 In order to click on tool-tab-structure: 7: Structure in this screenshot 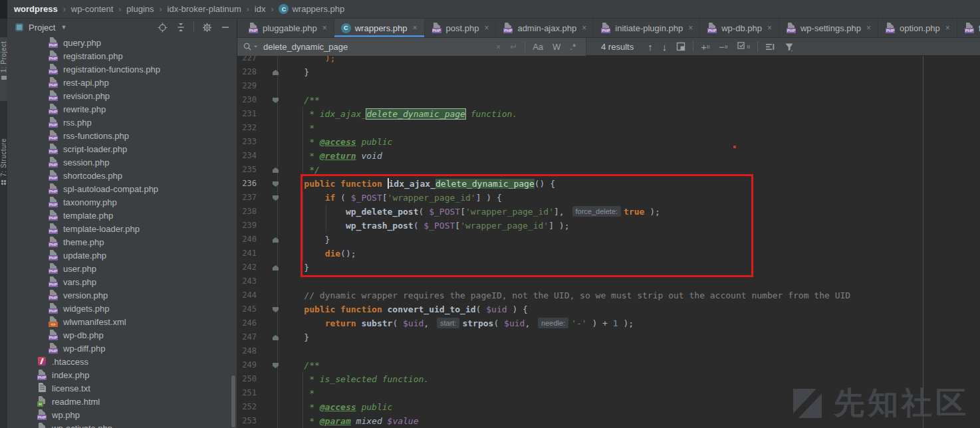, I will do `click(4, 177)`.